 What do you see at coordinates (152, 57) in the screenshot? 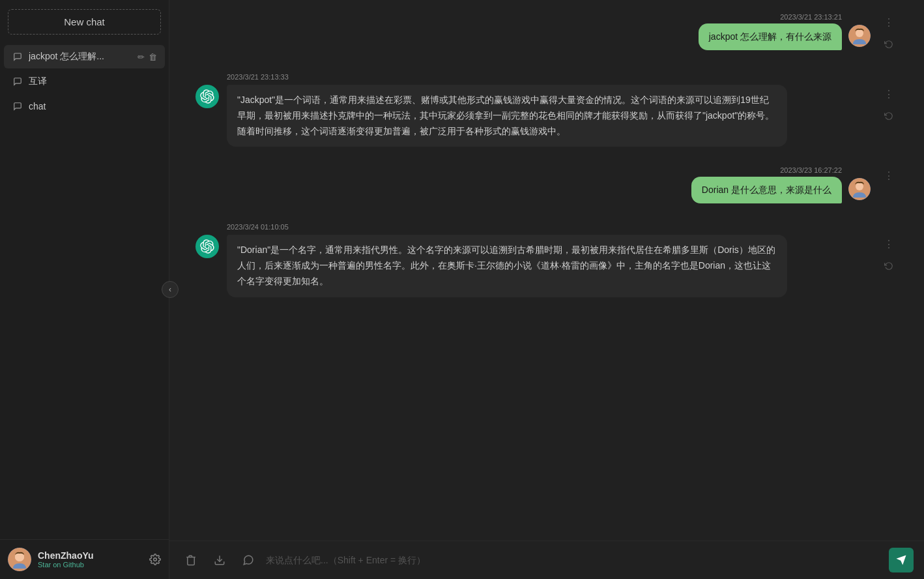
I see `delete-icon: 🗑` at bounding box center [152, 57].